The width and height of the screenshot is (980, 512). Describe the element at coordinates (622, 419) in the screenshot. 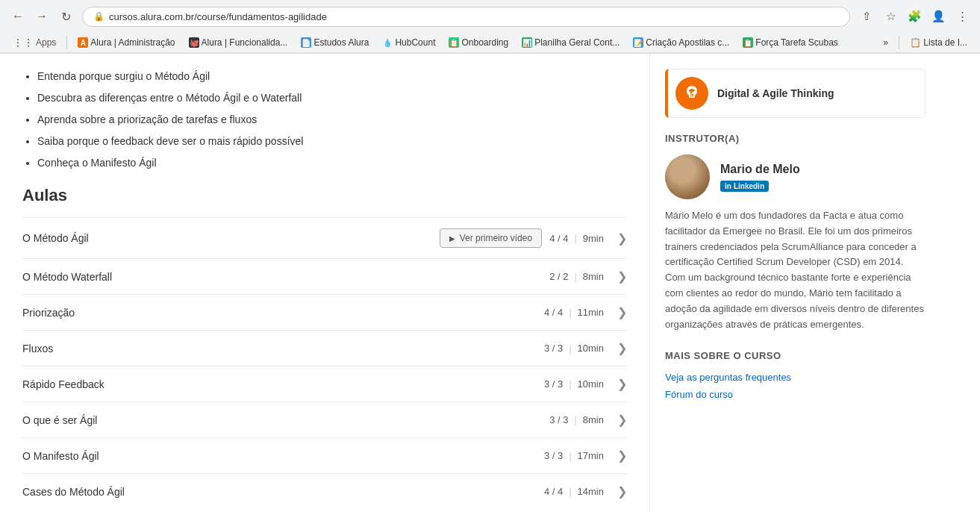

I see `chevron-icon-5: ❯` at that location.